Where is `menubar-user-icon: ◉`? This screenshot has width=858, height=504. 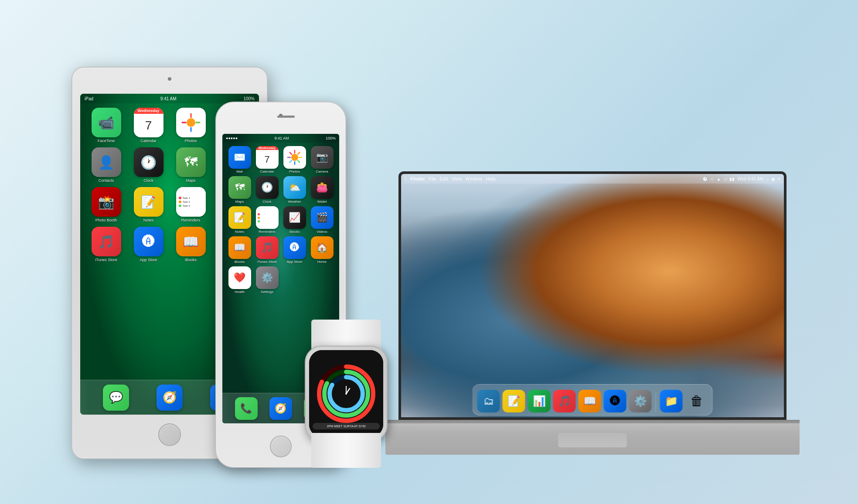
menubar-user-icon: ◉ is located at coordinates (773, 179).